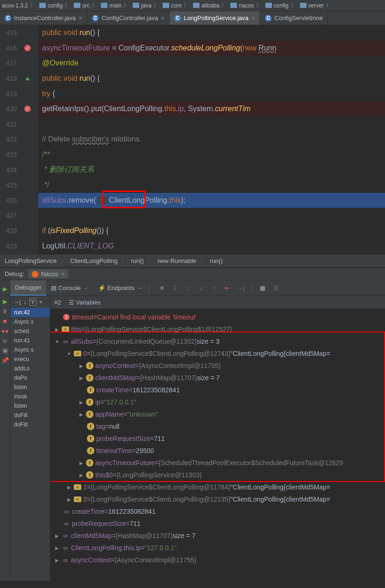 This screenshot has width=385, height=588. What do you see at coordinates (58, 303) in the screenshot?
I see `frames-tab-icon: ≡2` at bounding box center [58, 303].